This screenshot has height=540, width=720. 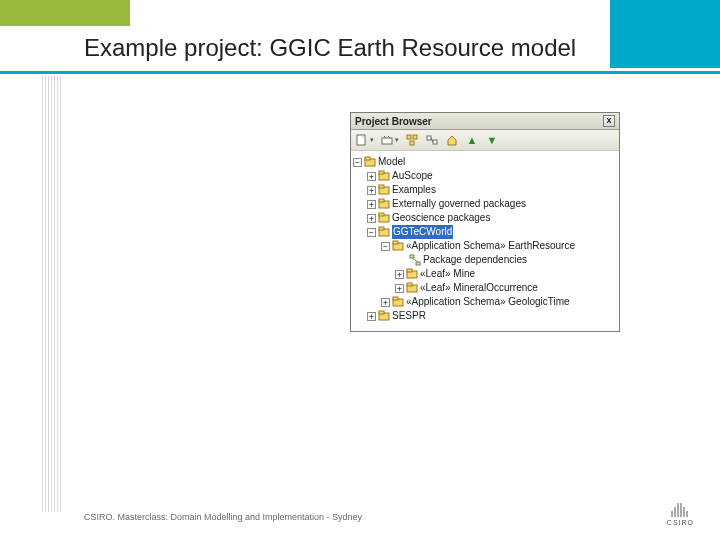 What do you see at coordinates (485, 162) in the screenshot?
I see `tree-root: − Model` at bounding box center [485, 162].